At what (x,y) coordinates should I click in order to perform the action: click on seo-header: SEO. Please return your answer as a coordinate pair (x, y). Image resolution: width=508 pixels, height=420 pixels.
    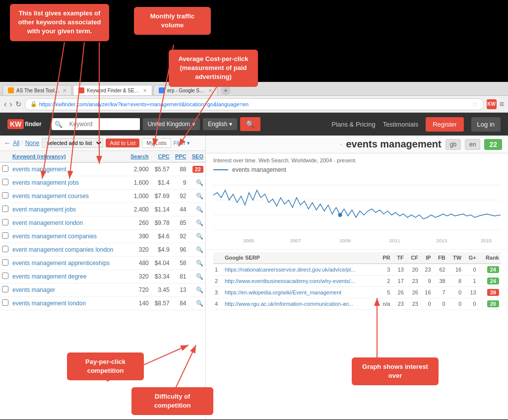
    Looking at the image, I should click on (197, 157).